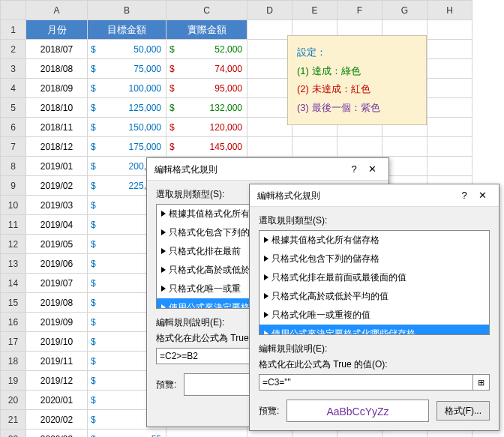 This screenshot has height=437, width=504. I want to click on row-header: 13, so click(14, 264).